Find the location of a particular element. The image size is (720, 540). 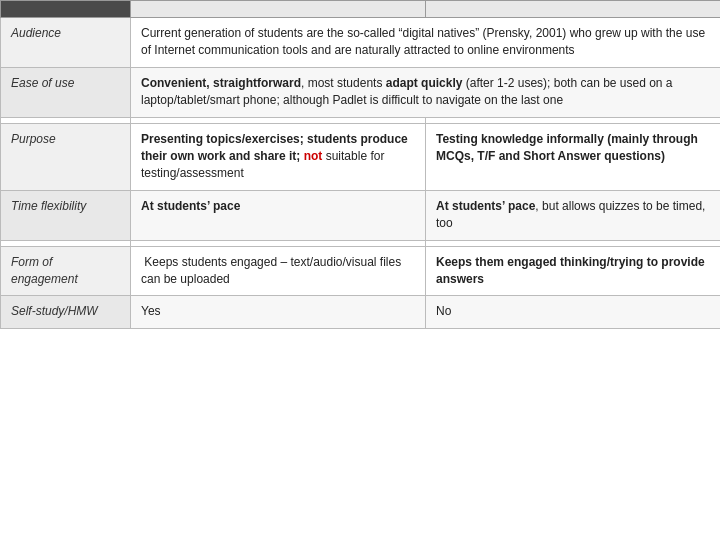

padlet-cell-time_flexibility: At students’ pace is located at coordinates (278, 215).